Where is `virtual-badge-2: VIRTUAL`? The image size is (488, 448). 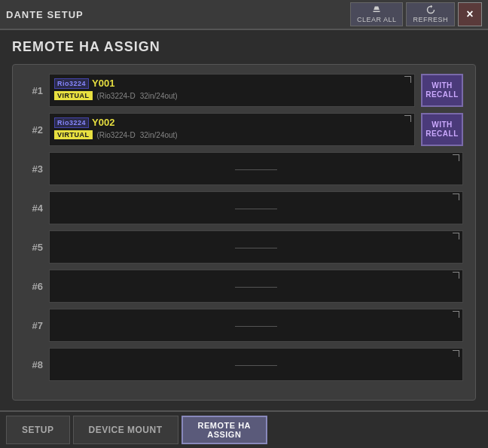
virtual-badge-2: VIRTUAL is located at coordinates (74, 135).